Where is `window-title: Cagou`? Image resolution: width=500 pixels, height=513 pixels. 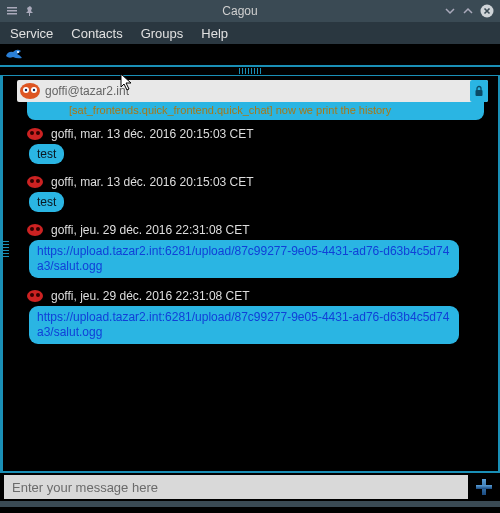
window-title: Cagou is located at coordinates (240, 11).